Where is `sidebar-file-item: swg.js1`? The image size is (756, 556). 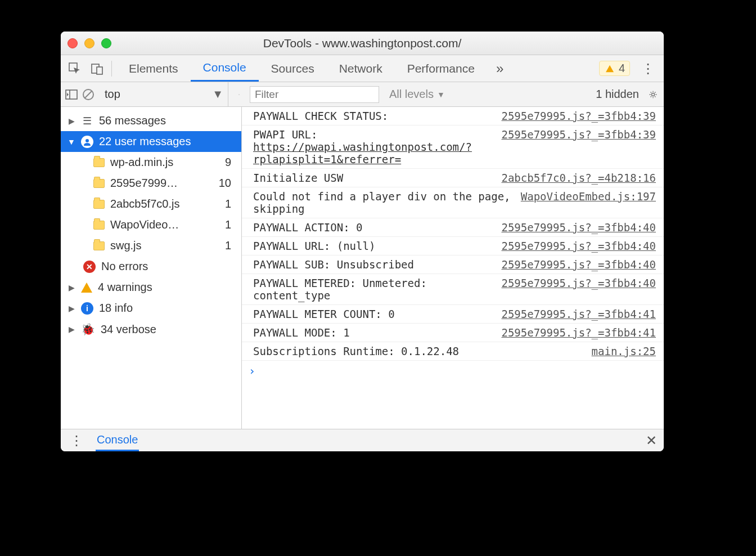 sidebar-file-item: swg.js1 is located at coordinates (151, 245).